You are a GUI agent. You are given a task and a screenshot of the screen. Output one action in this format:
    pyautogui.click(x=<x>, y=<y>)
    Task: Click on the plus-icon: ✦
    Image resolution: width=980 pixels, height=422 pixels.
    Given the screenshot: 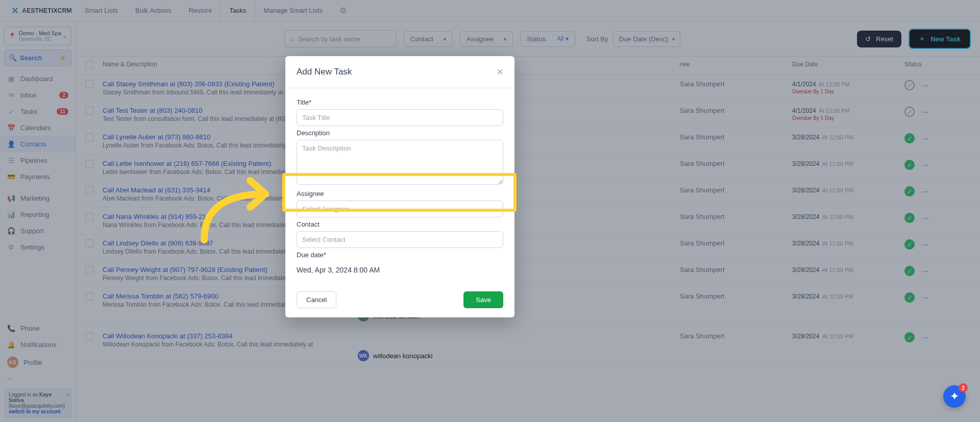 What is the action you would take?
    pyautogui.click(x=954, y=396)
    